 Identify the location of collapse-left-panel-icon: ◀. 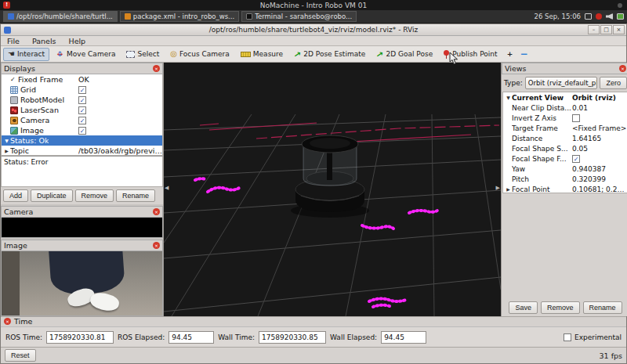
(166, 188).